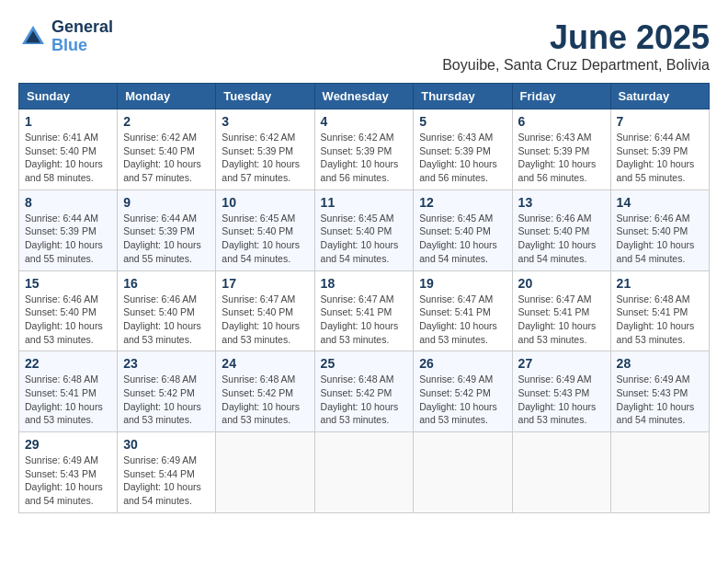  Describe the element at coordinates (265, 320) in the screenshot. I see `day-info: Sunrise: 6:47 AM Sunset: 5:40 PM Dayligh…` at that location.